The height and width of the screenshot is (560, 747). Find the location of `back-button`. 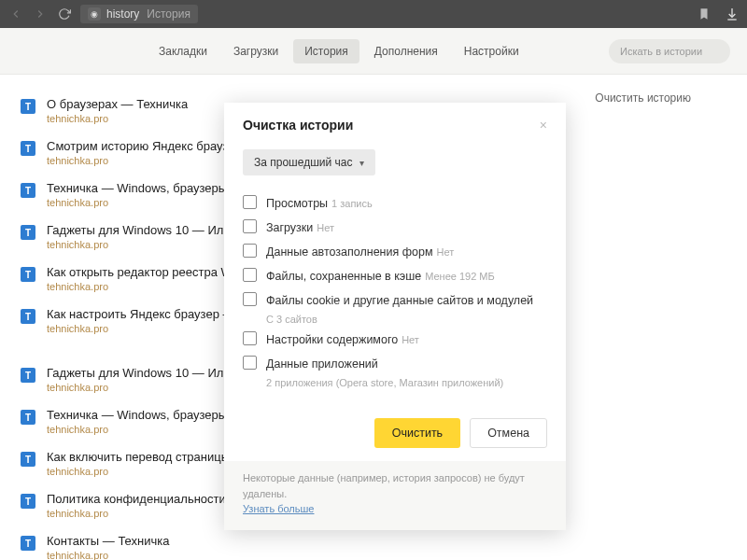

back-button is located at coordinates (16, 14).